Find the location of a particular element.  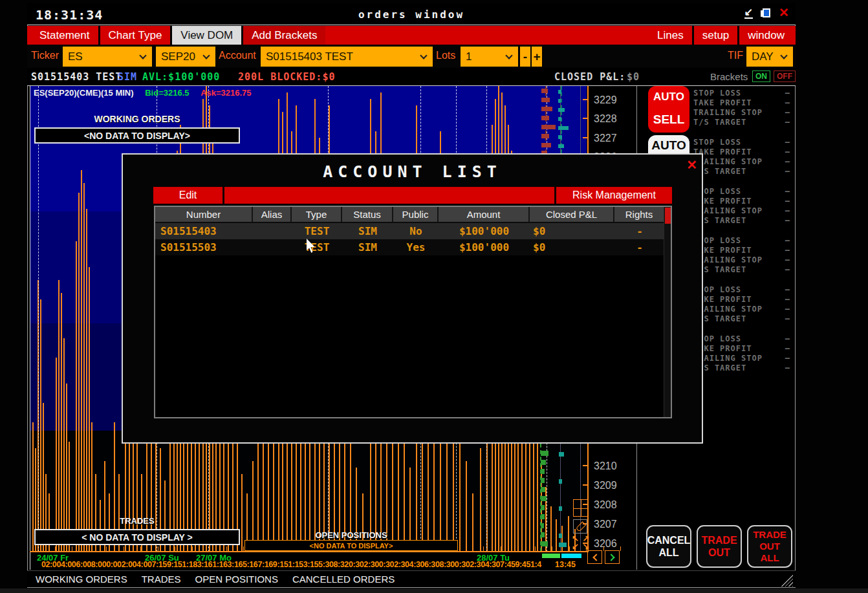

menu-item-window: window is located at coordinates (766, 35).